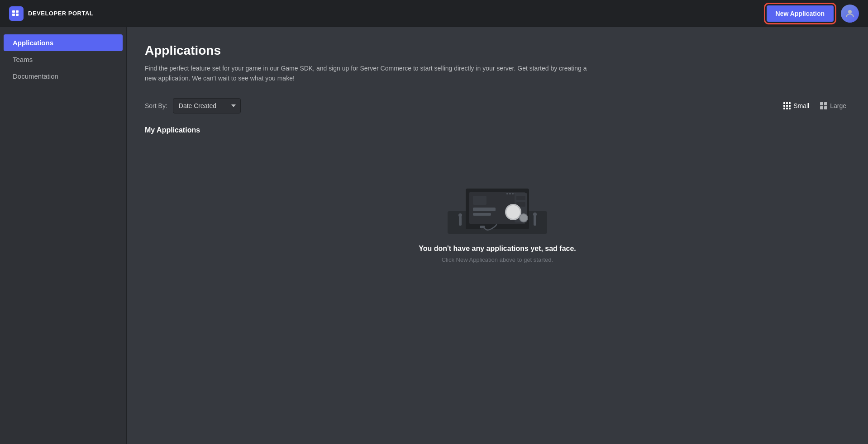 The height and width of the screenshot is (444, 868). What do you see at coordinates (63, 236) in the screenshot?
I see `sidebar: Applications Teams Documentation` at bounding box center [63, 236].